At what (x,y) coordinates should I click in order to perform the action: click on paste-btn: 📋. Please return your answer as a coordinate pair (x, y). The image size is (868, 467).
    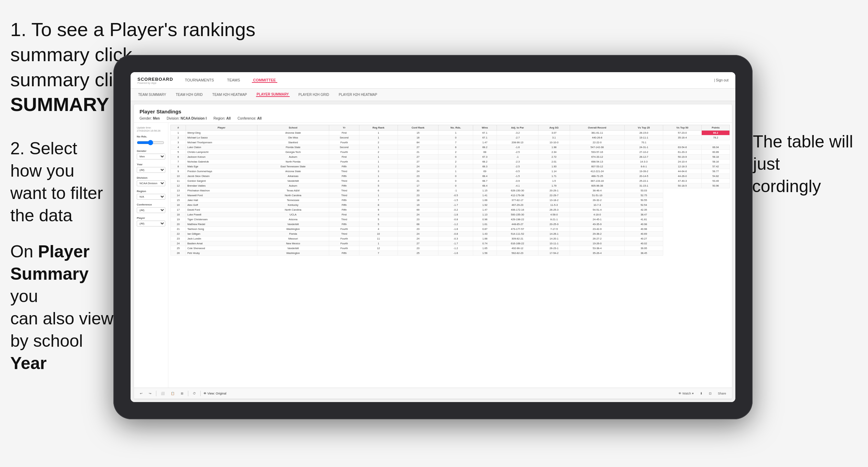
    Looking at the image, I should click on (173, 393).